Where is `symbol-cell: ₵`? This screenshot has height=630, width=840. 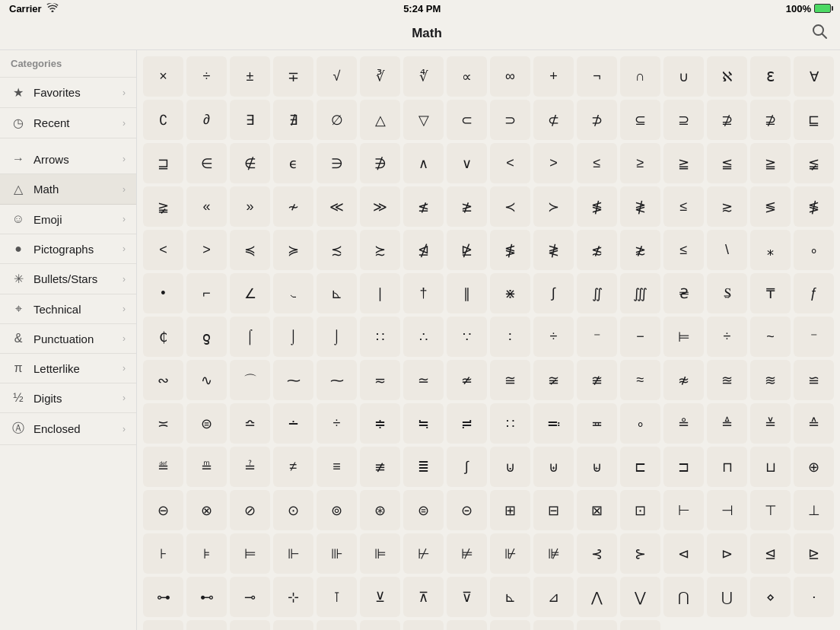
symbol-cell: ₵ is located at coordinates (163, 336).